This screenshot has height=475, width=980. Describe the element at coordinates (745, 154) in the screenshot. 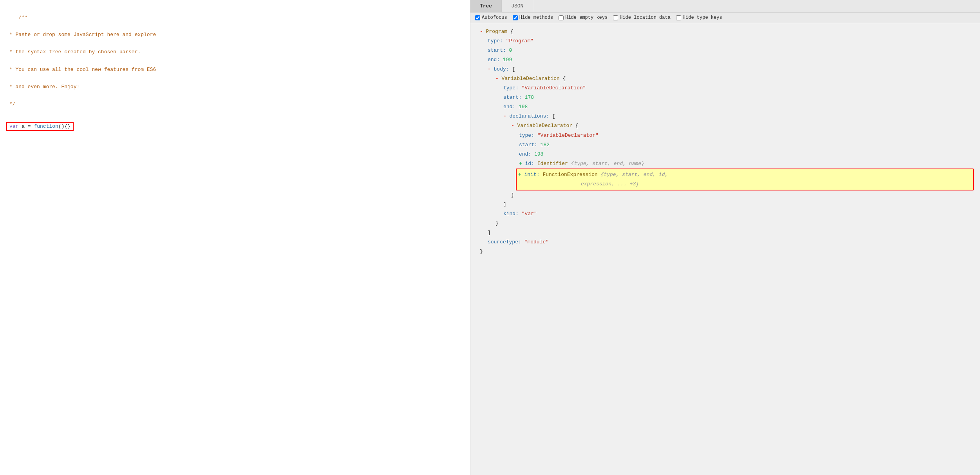

I see `vardecltor-end-row: end: 198` at that location.